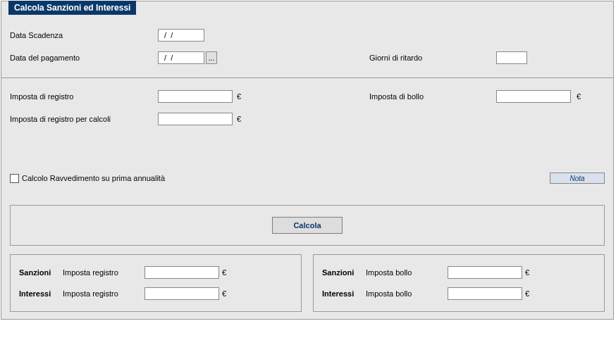  Describe the element at coordinates (41, 272) in the screenshot. I see `sanzioni-label: Sanzioni` at that location.